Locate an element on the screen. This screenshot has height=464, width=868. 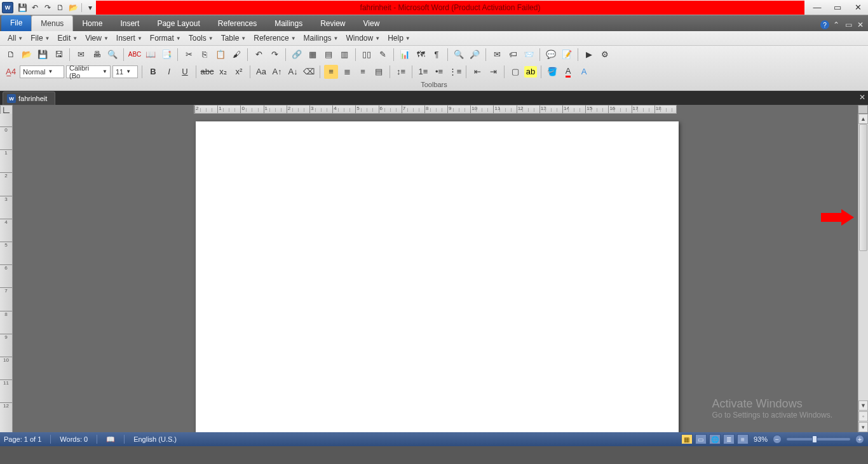
menu-edit: Edit▼ is located at coordinates (68, 38).